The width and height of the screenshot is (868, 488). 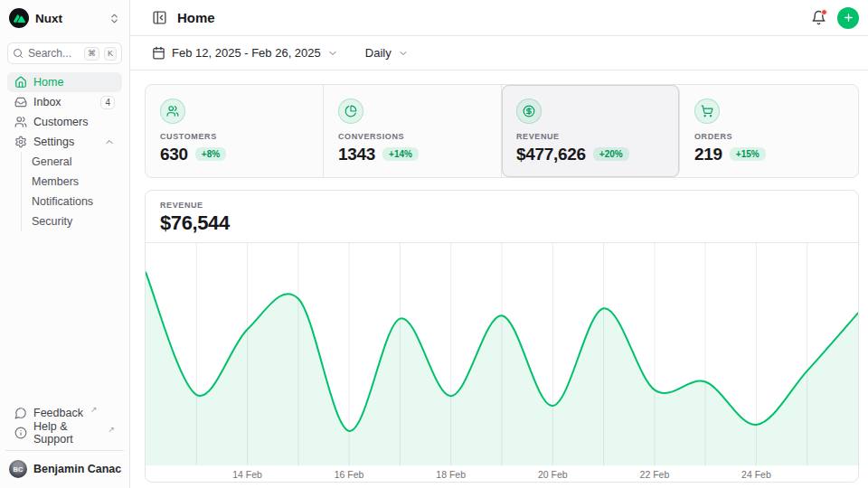 I want to click on chart-metric-value: $76,544, so click(x=502, y=223).